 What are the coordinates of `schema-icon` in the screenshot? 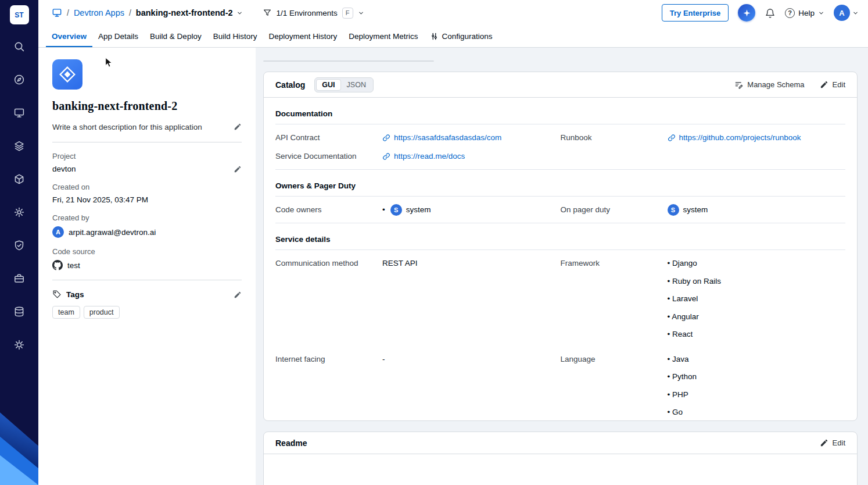 It's located at (739, 85).